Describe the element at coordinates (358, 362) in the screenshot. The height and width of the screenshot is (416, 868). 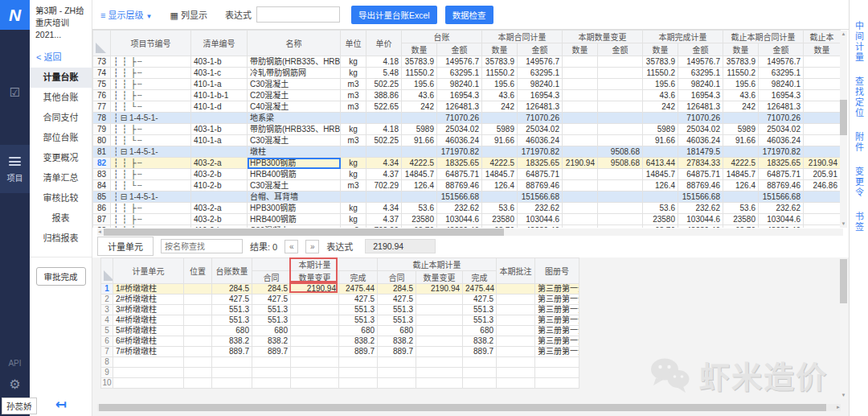
I see `cell-wc` at that location.